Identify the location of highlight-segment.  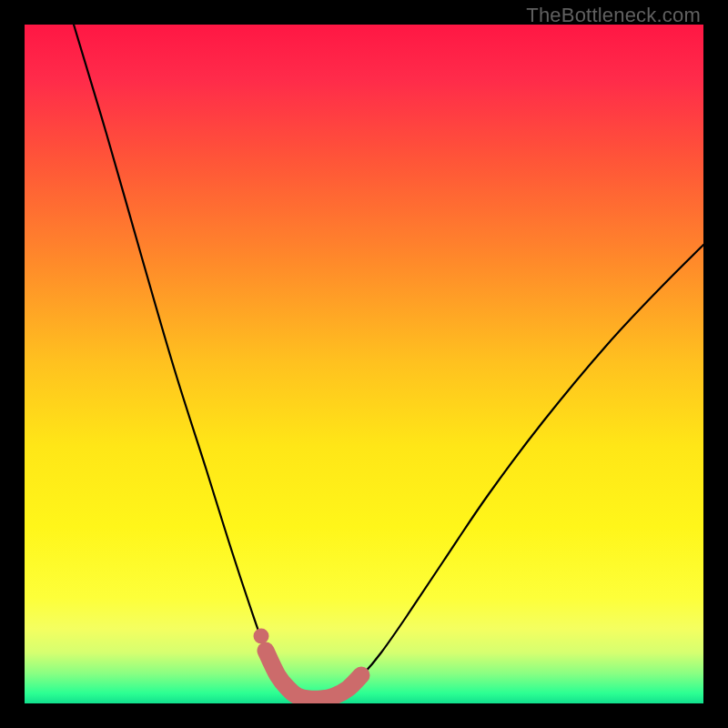
(313, 675).